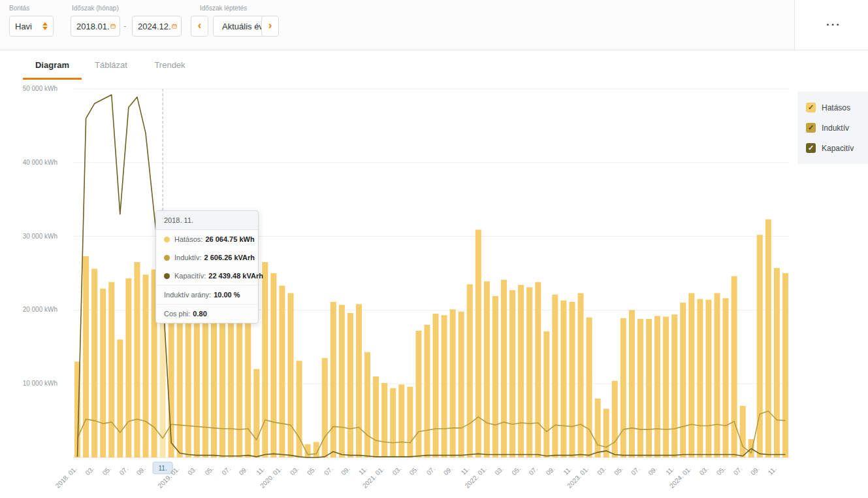 Image resolution: width=868 pixels, height=498 pixels. Describe the element at coordinates (93, 26) in the screenshot. I see `date-from-input` at that location.